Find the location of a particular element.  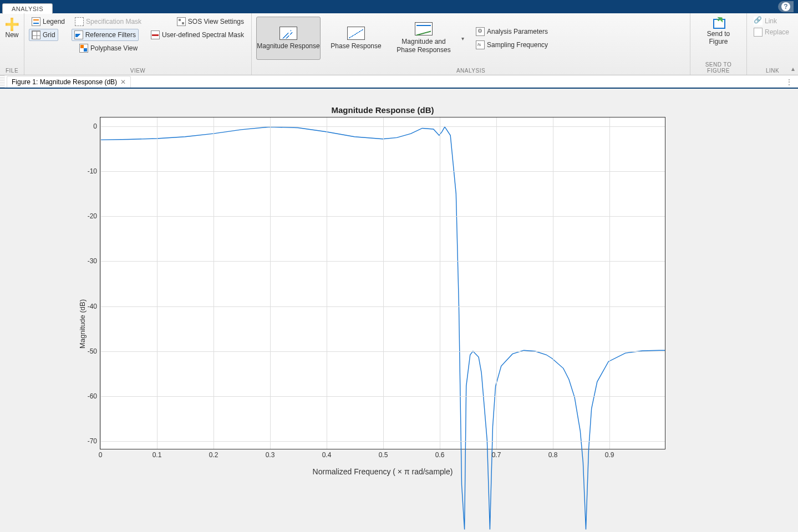

legend-button: Legend is located at coordinates (48, 22).